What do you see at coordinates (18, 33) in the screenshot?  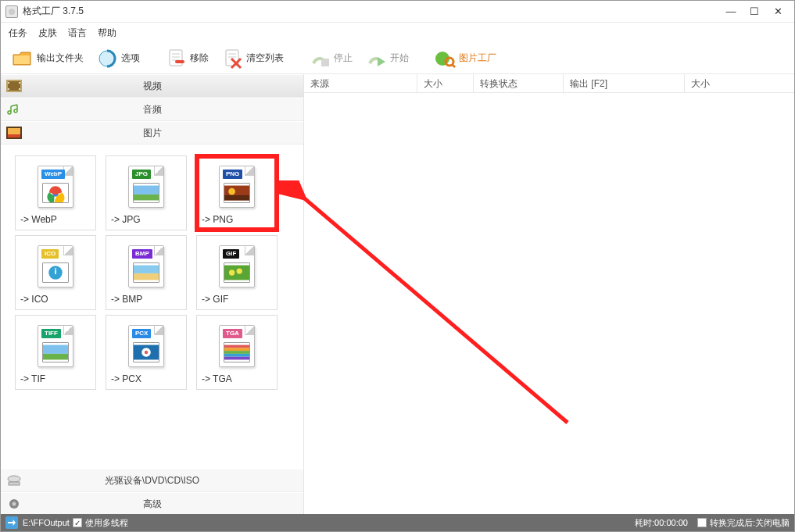 I see `menu-task: 任务` at bounding box center [18, 33].